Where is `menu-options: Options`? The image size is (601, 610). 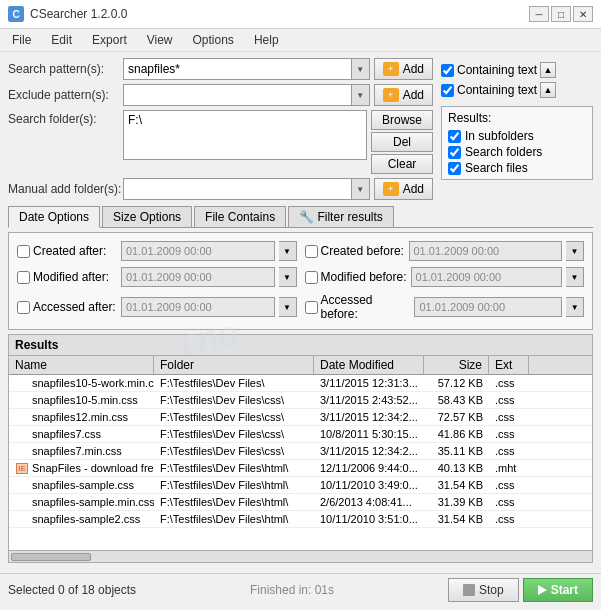
menu-options: Options is located at coordinates (214, 40).